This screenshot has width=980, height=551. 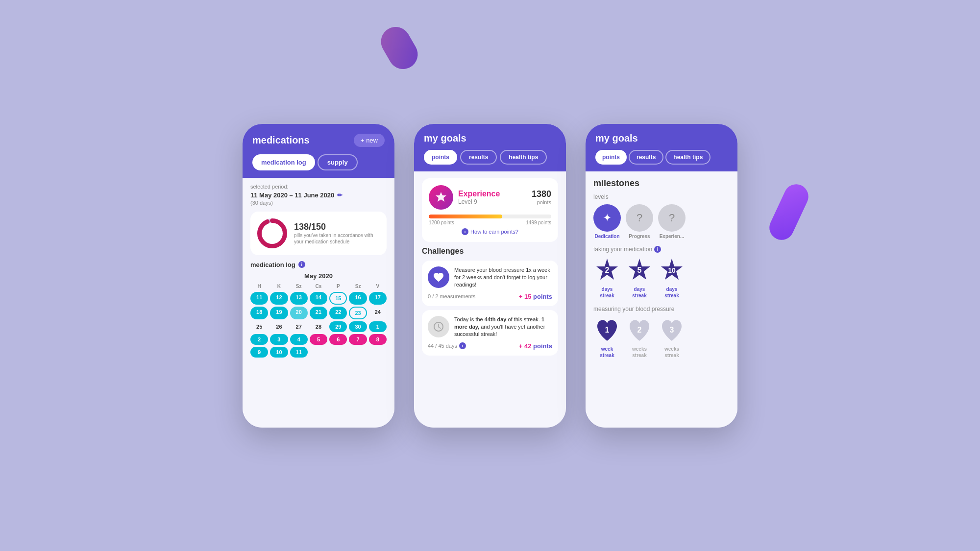 What do you see at coordinates (338, 286) in the screenshot?
I see `cal-header-p: P` at bounding box center [338, 286].